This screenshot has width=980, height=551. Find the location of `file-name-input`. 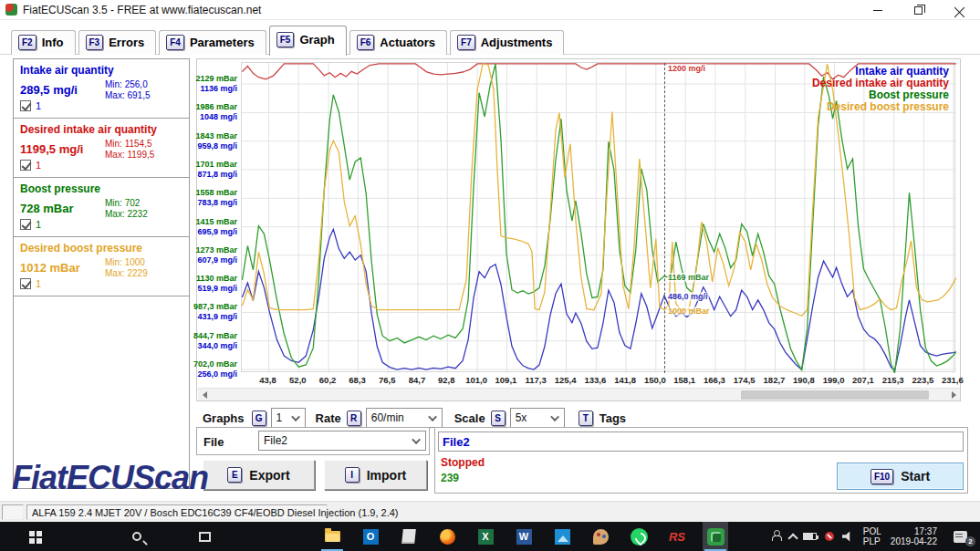

file-name-input is located at coordinates (701, 442).